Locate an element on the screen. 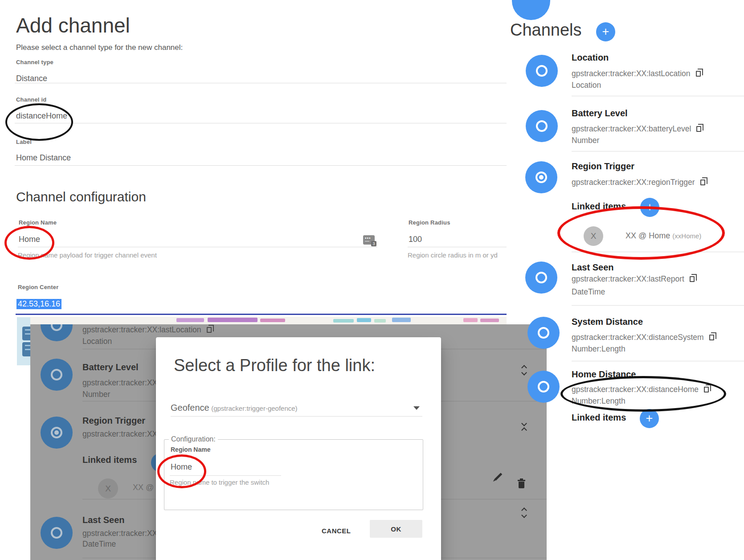  collapse-row-icon is located at coordinates (524, 427).